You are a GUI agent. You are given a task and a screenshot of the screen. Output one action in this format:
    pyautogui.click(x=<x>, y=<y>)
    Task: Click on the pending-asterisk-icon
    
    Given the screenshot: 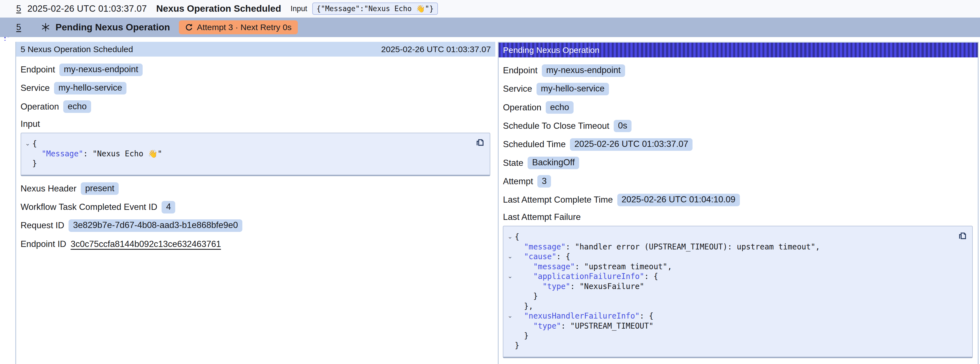 What is the action you would take?
    pyautogui.click(x=46, y=27)
    